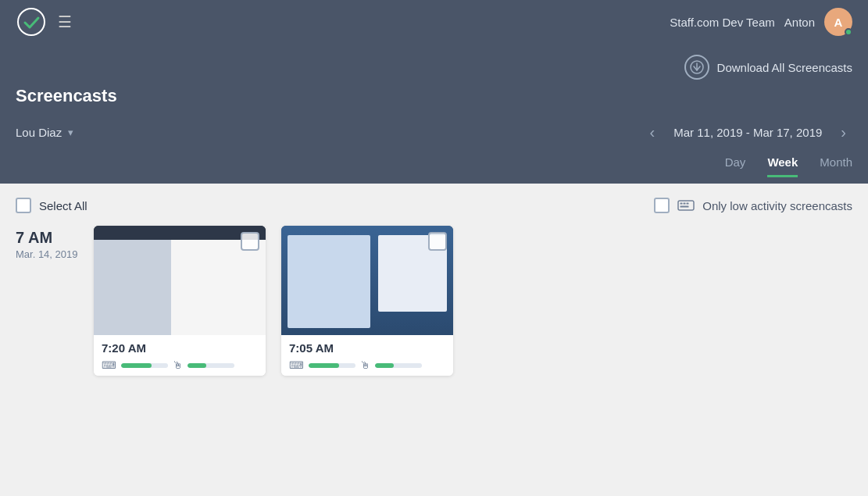 The width and height of the screenshot is (868, 496). Describe the element at coordinates (219, 287) in the screenshot. I see `thumb-main` at that location.